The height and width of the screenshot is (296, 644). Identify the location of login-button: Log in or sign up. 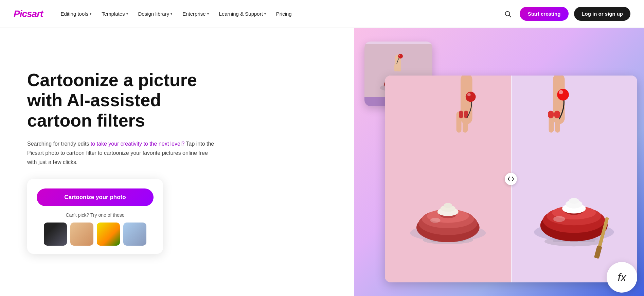
(602, 14).